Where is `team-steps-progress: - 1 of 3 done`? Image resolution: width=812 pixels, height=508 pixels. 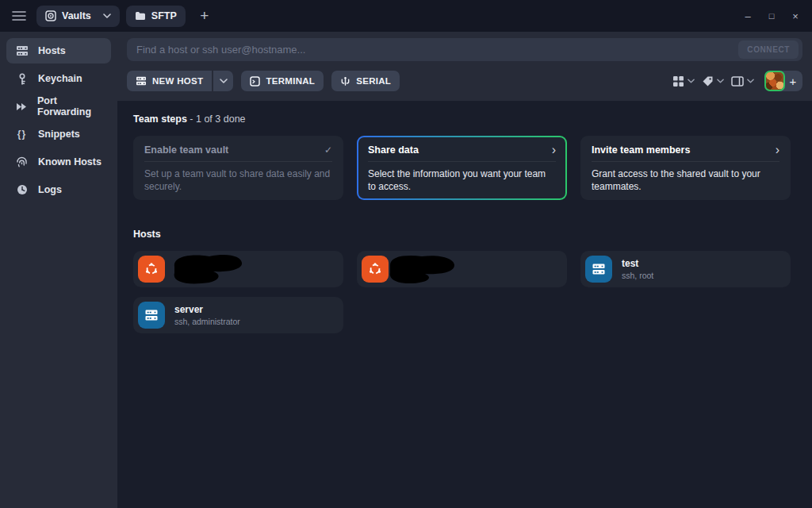
team-steps-progress: - 1 of 3 done is located at coordinates (217, 119).